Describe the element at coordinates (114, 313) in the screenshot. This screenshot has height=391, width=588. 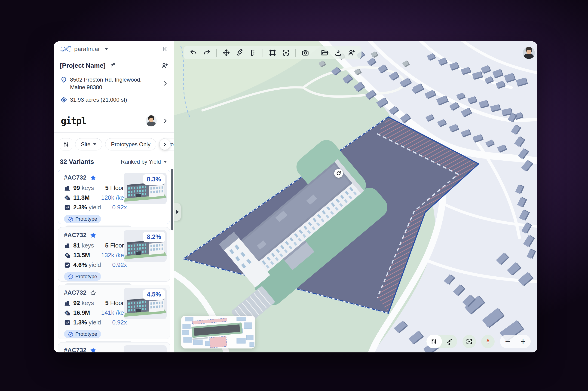
I see `per-key-stat: 141k /key` at that location.